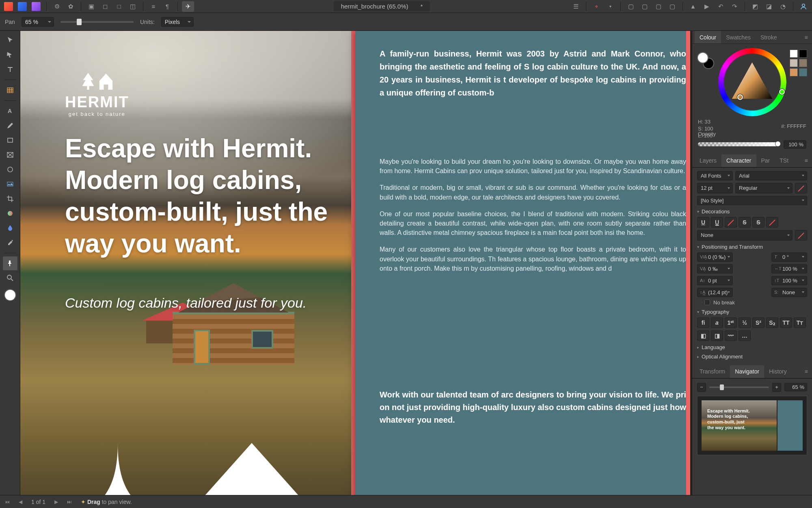  What do you see at coordinates (752, 211) in the screenshot?
I see `section-decorations: Decorations` at bounding box center [752, 211].